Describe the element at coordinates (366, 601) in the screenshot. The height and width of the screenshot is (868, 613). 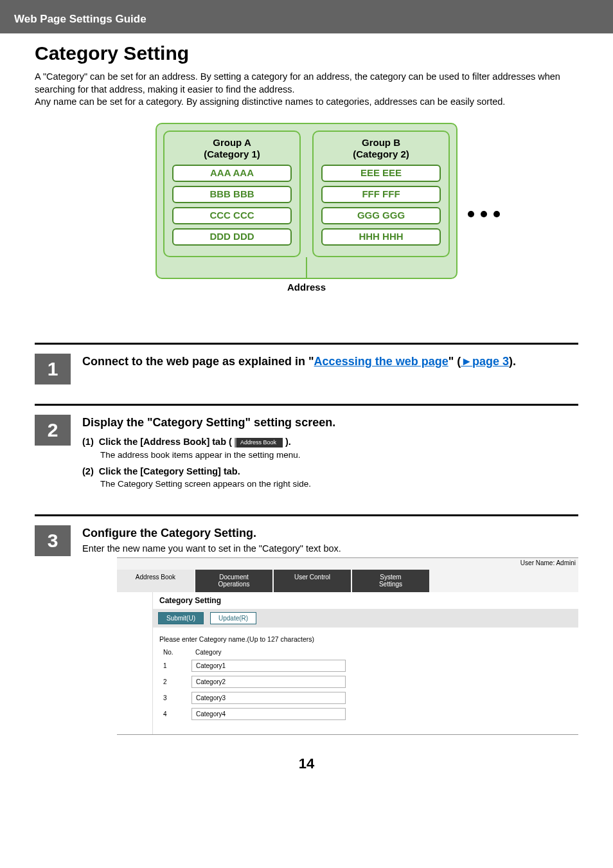
I see `screenshot-heading: Category Setting` at that location.